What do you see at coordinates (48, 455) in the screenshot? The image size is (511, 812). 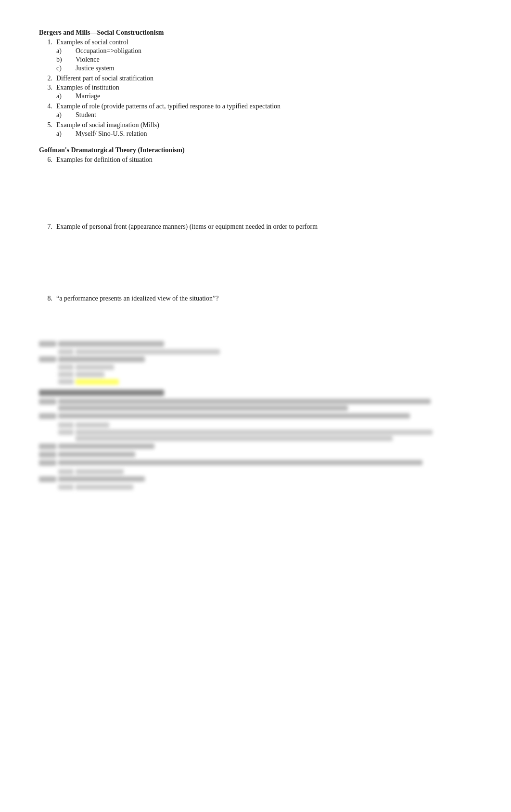 I see `blurred-num-l4` at bounding box center [48, 455].